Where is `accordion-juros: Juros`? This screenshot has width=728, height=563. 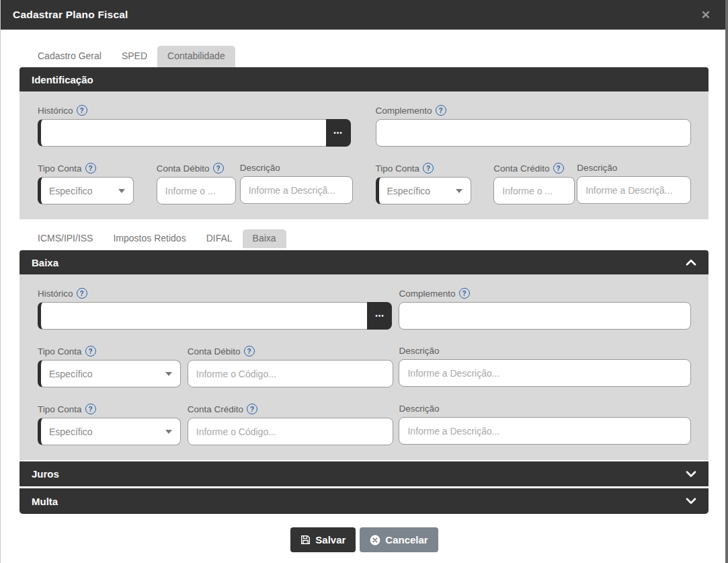 accordion-juros: Juros is located at coordinates (364, 474).